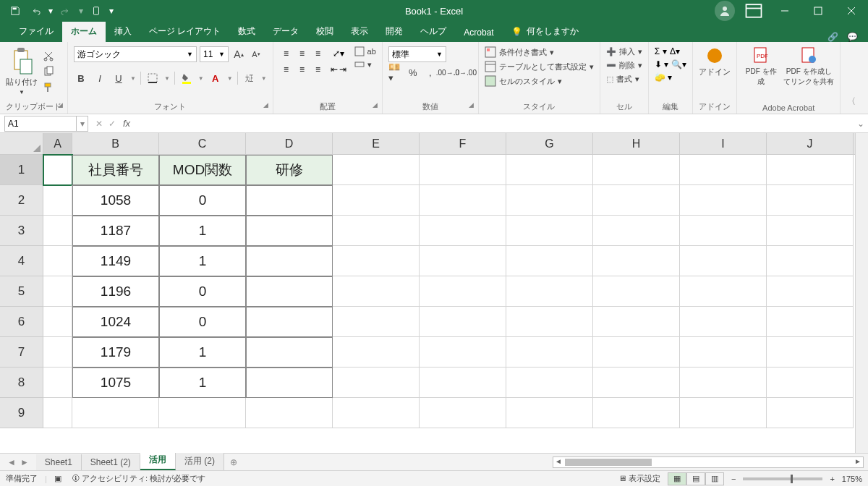  What do you see at coordinates (22, 200) in the screenshot?
I see `row-header-2: 2` at bounding box center [22, 200].